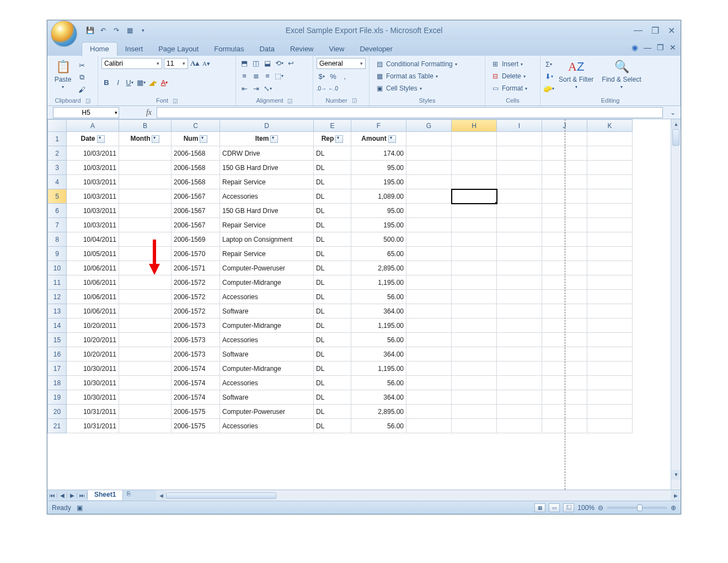 The image size is (728, 563). I want to click on cell: 2006-1575, so click(196, 412).